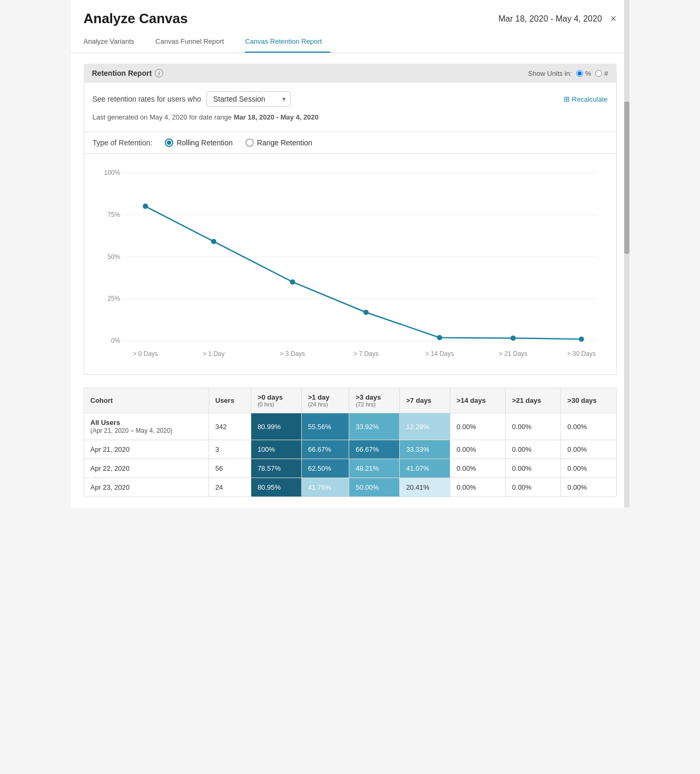  I want to click on cohort-table: Cohort Users >0 days (0 hrs) >1 day (24 …, so click(350, 442).